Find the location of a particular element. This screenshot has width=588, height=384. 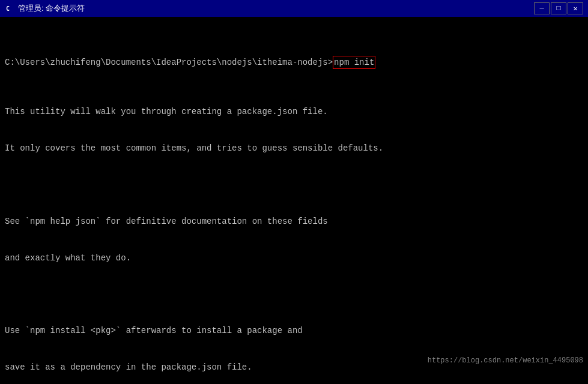

info-line-2: It only covers the most common items, an… is located at coordinates (294, 148).